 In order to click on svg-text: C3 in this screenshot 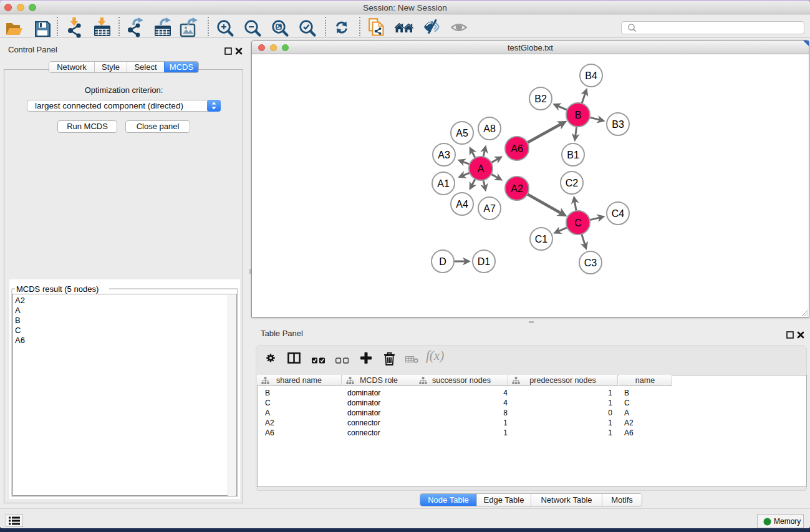, I will do `click(591, 263)`.